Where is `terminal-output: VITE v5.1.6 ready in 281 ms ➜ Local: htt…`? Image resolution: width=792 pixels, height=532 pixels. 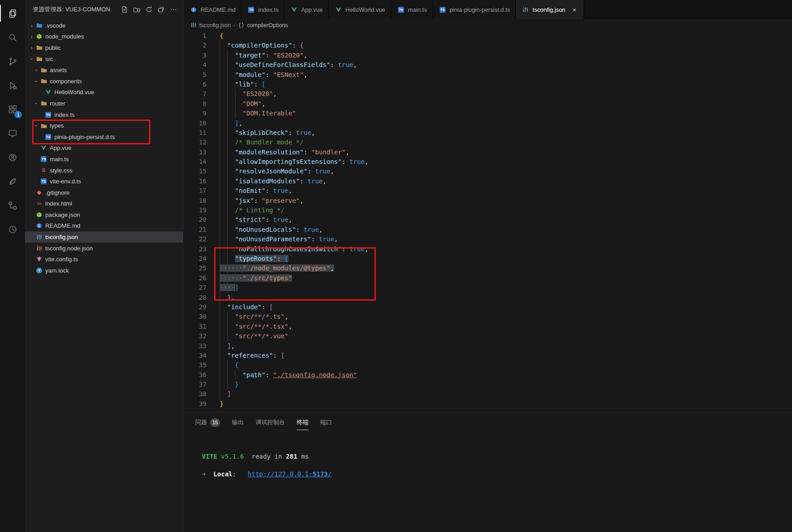 terminal-output: VITE v5.1.6 ready in 281 ms ➜ Local: htt… is located at coordinates (488, 461).